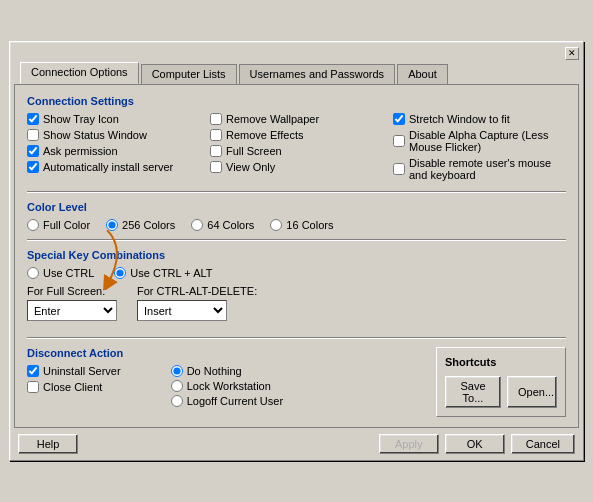 The height and width of the screenshot is (502, 593). Describe the element at coordinates (488, 141) in the screenshot. I see `disable-alpha-label: Disable Alpha Capture (Less Mouse Flicke…` at that location.